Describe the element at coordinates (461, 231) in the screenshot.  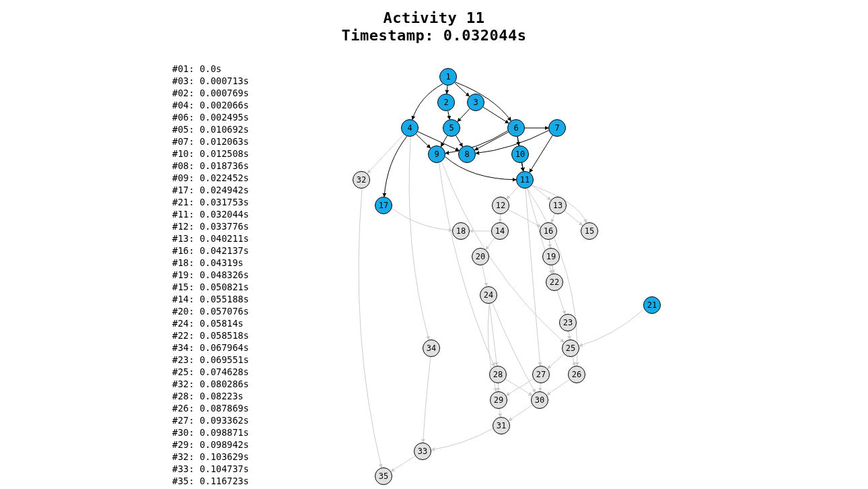
I see `node-18: 18` at that location.